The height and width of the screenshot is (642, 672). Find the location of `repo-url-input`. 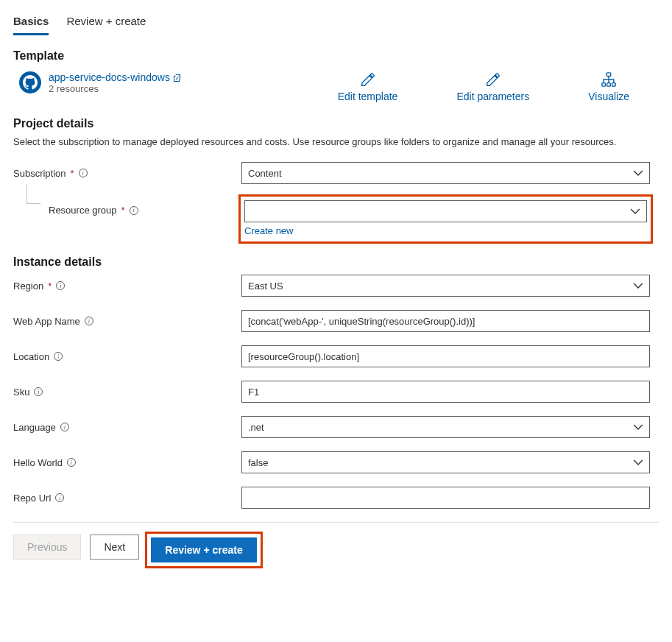

repo-url-input is located at coordinates (446, 498).